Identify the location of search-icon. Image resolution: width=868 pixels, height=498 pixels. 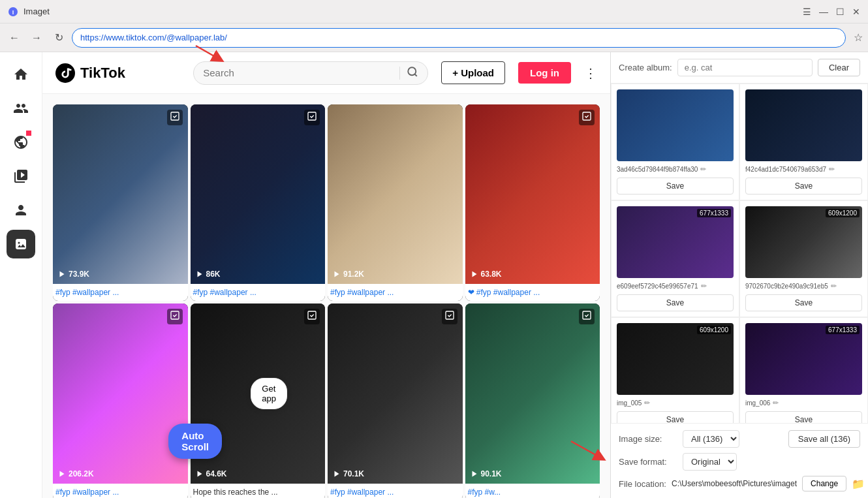
(412, 73).